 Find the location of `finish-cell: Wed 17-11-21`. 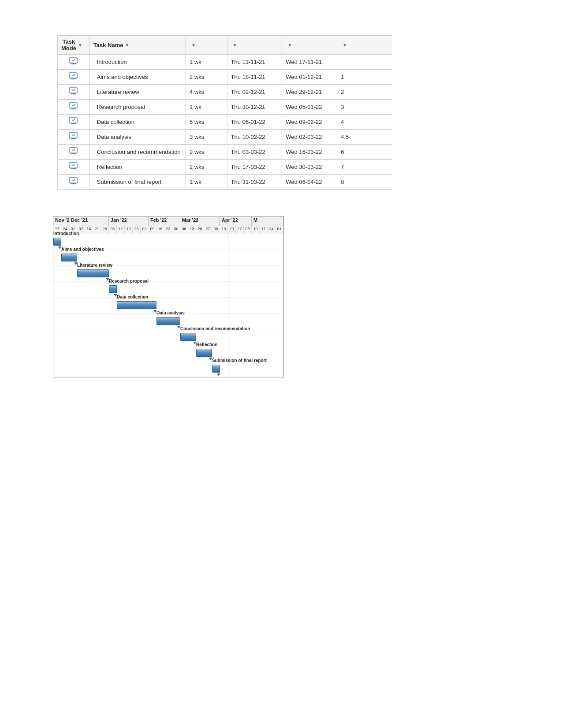

finish-cell: Wed 17-11-21 is located at coordinates (309, 62).